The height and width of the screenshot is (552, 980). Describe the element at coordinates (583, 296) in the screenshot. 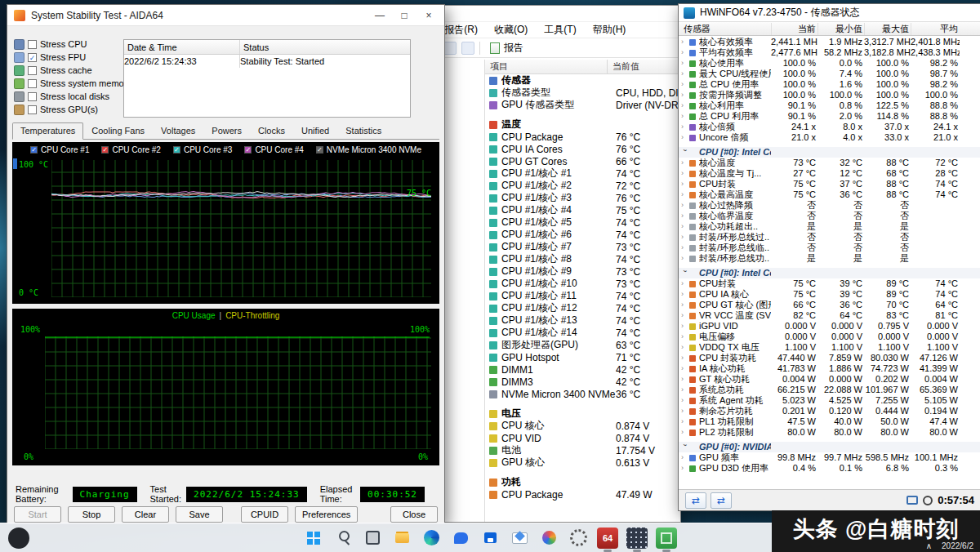

I see `sensor-value-row: CPU #1/核心 #11 74 °C` at that location.